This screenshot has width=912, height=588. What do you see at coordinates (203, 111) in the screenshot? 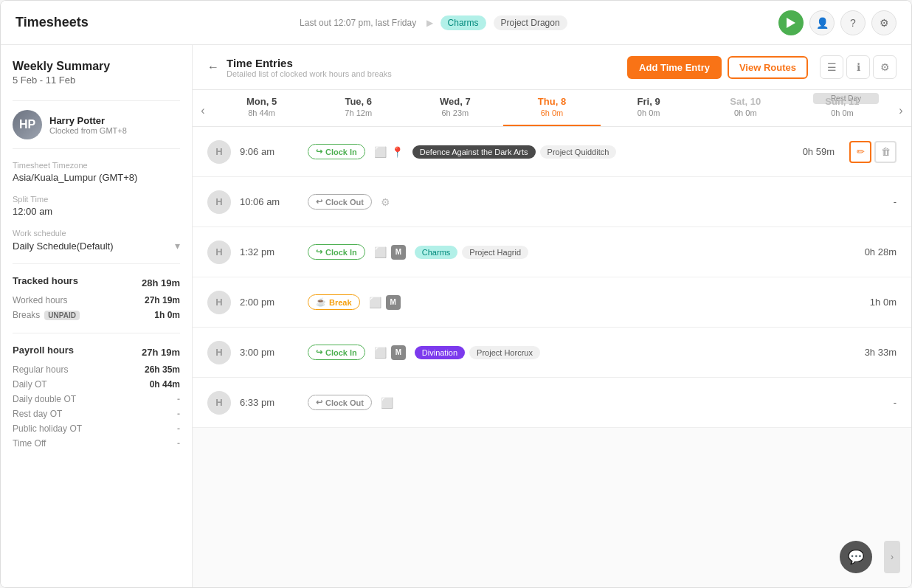
I see `prev-week-arrow: ‹` at bounding box center [203, 111].